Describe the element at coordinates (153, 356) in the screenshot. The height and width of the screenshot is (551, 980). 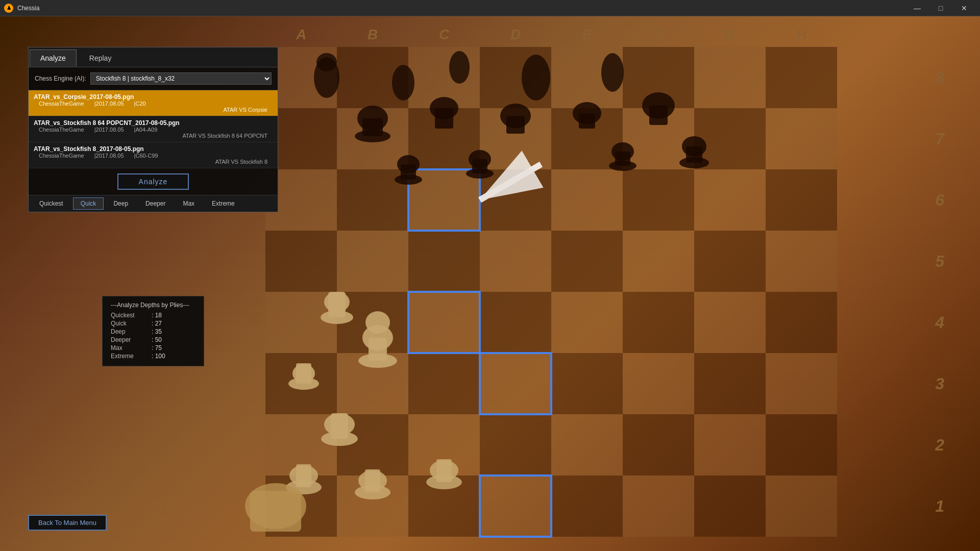
I see `depth-row-extreme: Extreme : 100` at that location.